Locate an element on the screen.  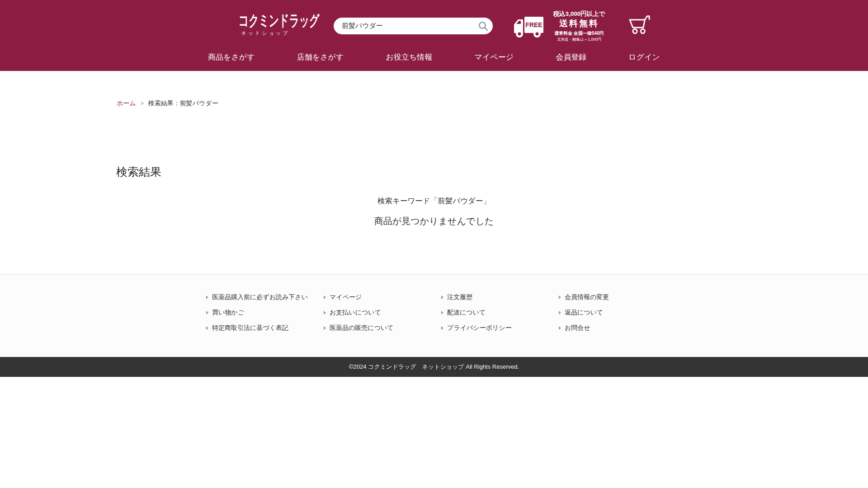
footer-column-4: 会員情報の変更 返品について お問合せ is located at coordinates (610, 316).